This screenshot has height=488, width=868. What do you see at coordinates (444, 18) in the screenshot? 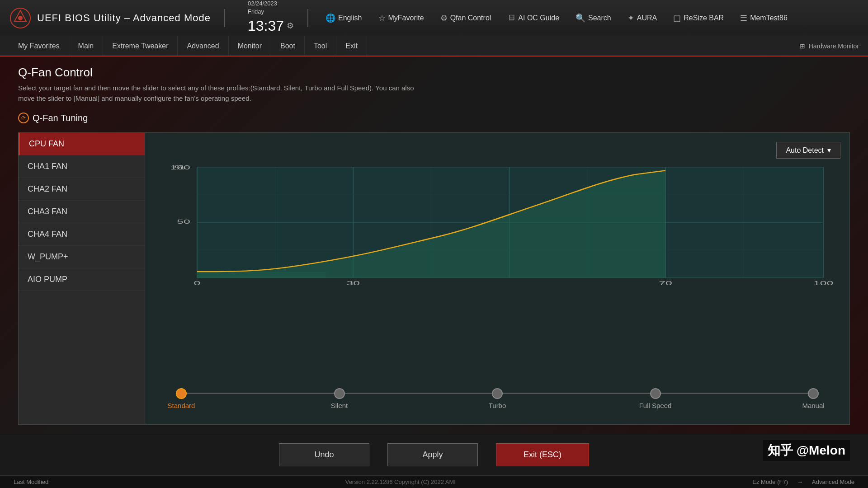
I see `fan-icon: ⚙` at bounding box center [444, 18].